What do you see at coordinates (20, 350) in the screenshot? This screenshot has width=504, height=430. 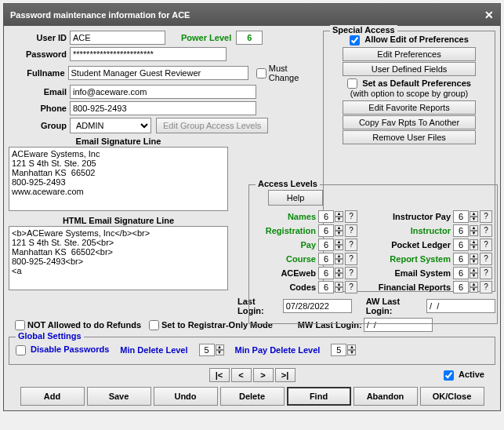 I see `disable-passwords-checkbox` at bounding box center [20, 350].